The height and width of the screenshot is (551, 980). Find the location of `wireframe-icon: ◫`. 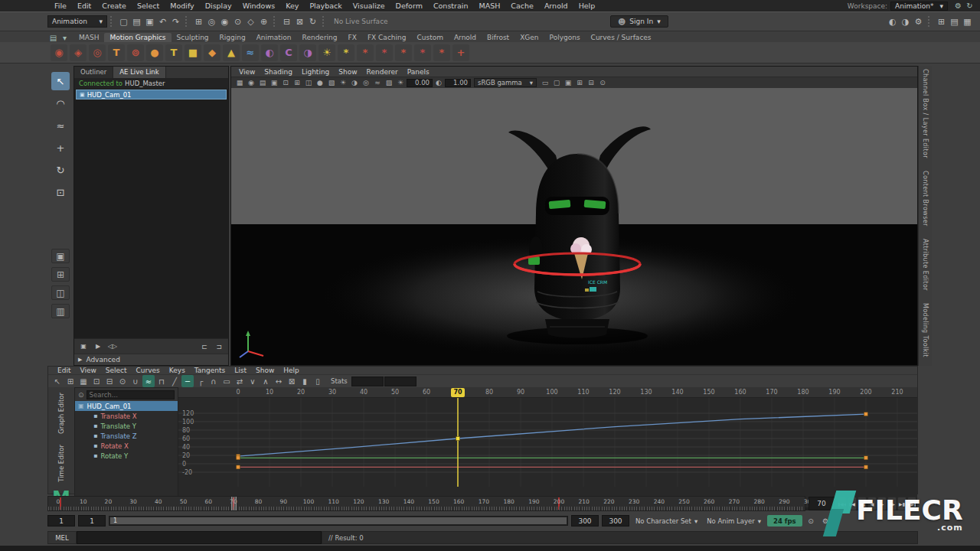

wireframe-icon: ◫ is located at coordinates (309, 83).